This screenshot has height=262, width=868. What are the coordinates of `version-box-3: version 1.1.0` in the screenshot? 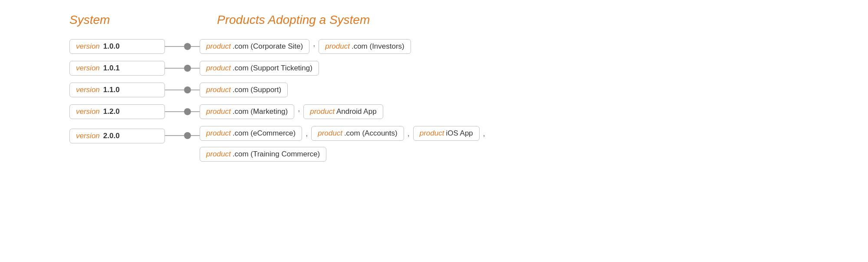 It's located at (117, 90).